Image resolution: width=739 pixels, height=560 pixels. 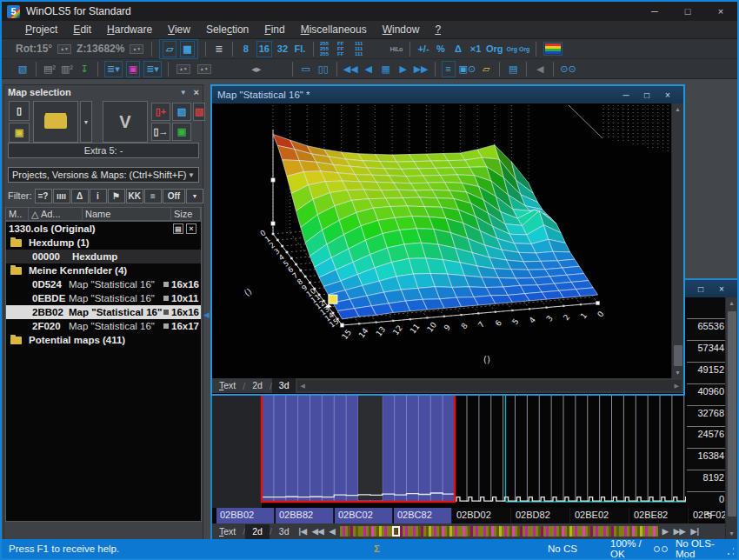 I want to click on hexdump-vertical-scrollbar: ▲ ▼, so click(x=731, y=418).